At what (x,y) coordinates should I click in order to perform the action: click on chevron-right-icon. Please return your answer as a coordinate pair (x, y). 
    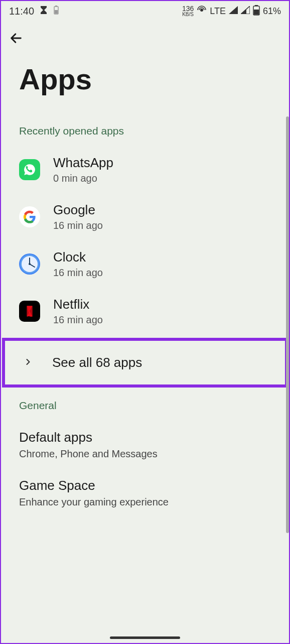
    Looking at the image, I should click on (28, 363).